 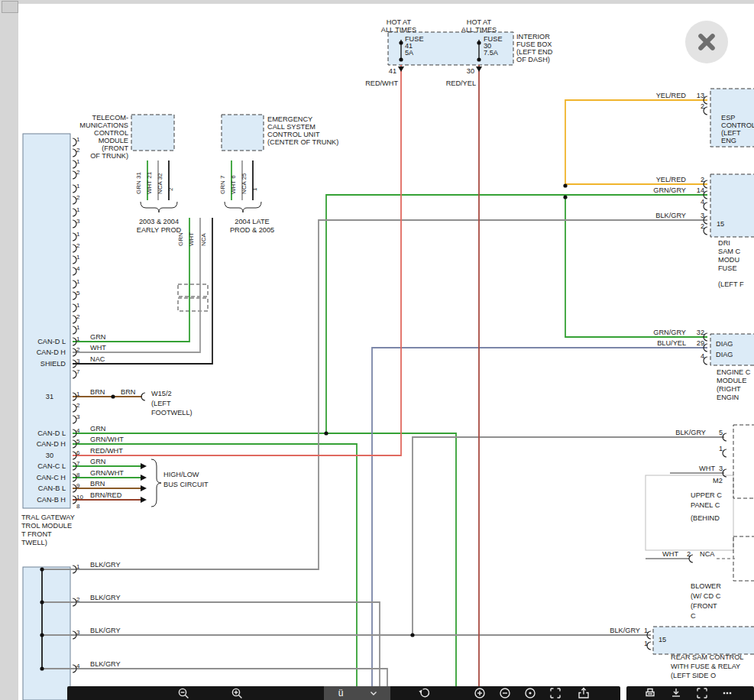 I want to click on diagram-label: OF DASH), so click(x=533, y=60).